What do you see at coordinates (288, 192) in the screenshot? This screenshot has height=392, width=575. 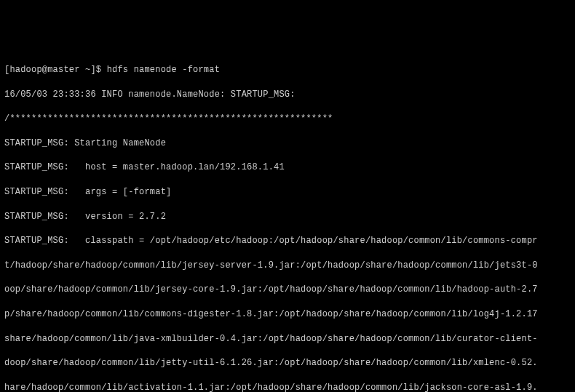 I see `output-line: STARTUP_MSG: args = [-format]` at bounding box center [288, 192].